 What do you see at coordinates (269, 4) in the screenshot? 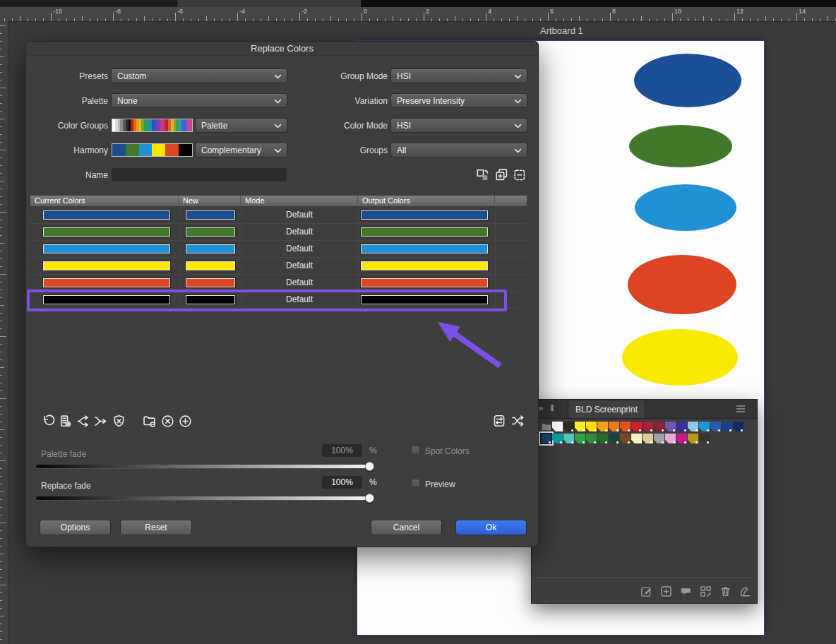
I see `active-document-tab` at bounding box center [269, 4].